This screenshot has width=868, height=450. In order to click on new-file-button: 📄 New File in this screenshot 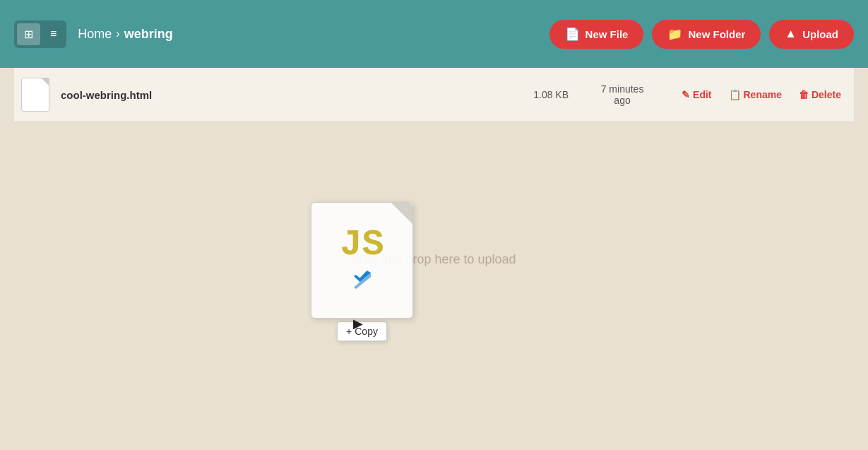, I will do `click(597, 34)`.